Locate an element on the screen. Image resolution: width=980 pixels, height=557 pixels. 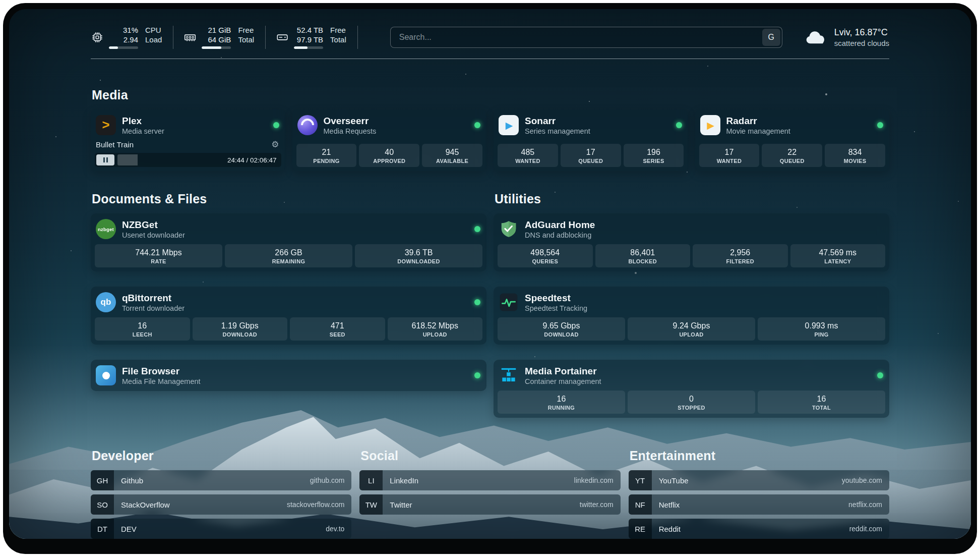
stat-value: 86,401 is located at coordinates (643, 252).